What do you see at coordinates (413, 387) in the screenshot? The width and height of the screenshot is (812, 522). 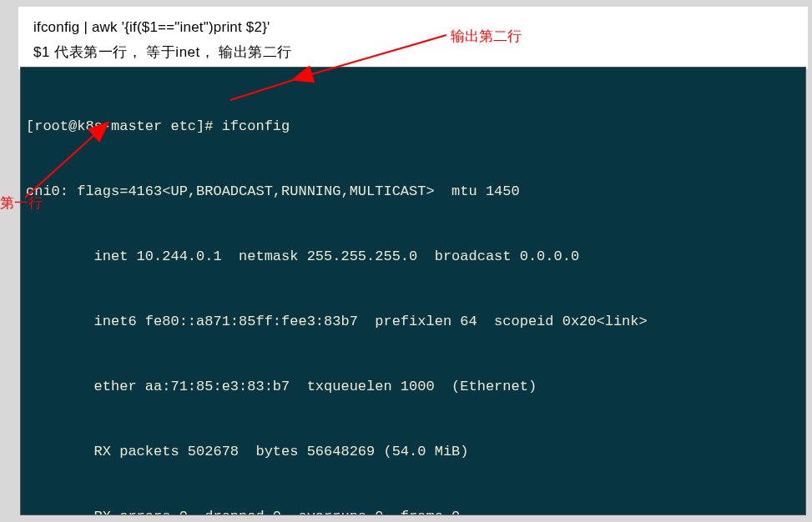 I see `terminal-line: ether aa:71:85:e3:83:b7 txqueuelen 1000 …` at bounding box center [413, 387].